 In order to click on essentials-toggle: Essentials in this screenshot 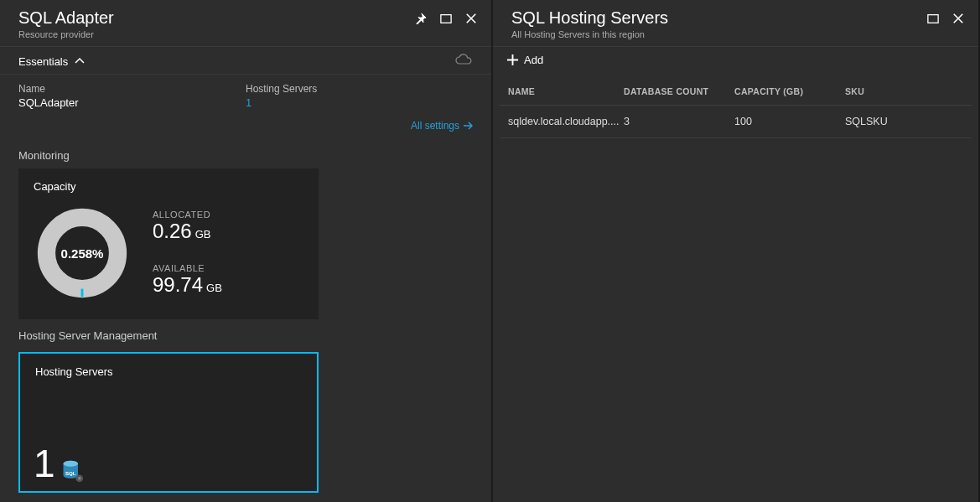, I will do `click(246, 60)`.